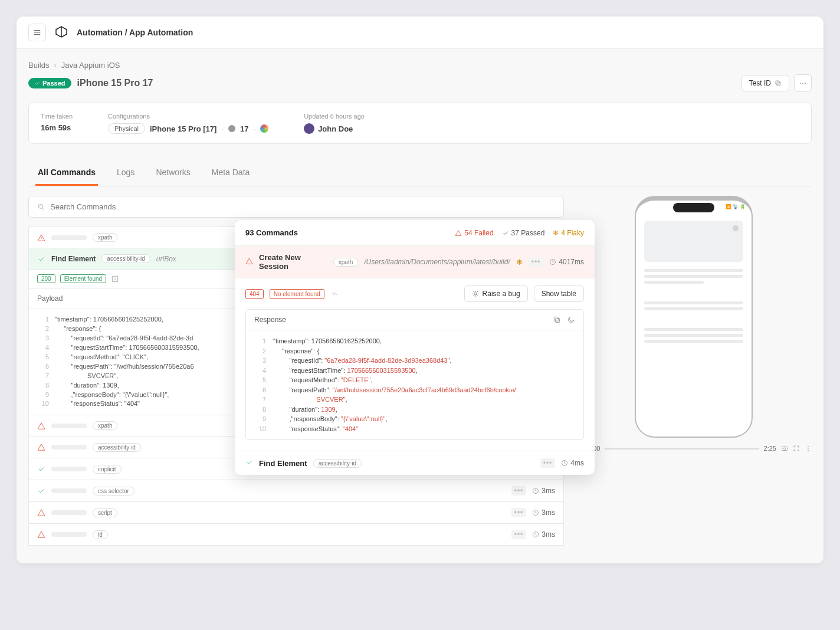 This screenshot has width=840, height=630. What do you see at coordinates (126, 129) in the screenshot?
I see `physical-tag: Physical` at bounding box center [126, 129].